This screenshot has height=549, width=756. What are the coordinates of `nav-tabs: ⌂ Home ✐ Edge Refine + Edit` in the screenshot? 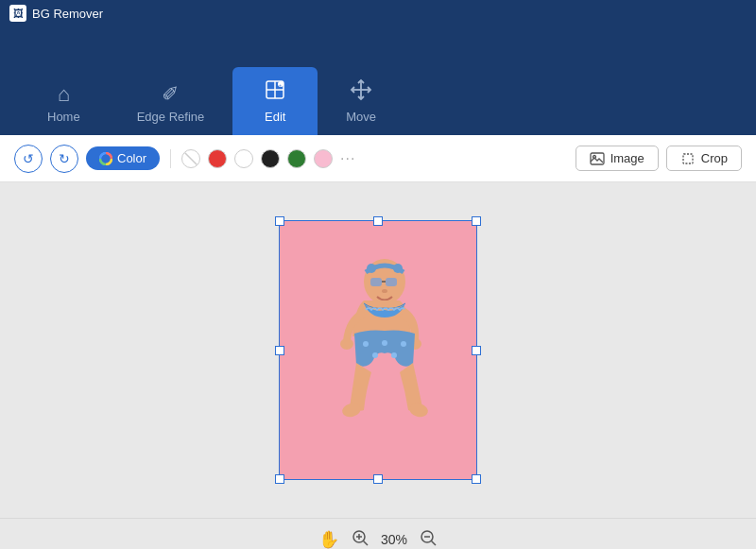 It's located at (378, 101).